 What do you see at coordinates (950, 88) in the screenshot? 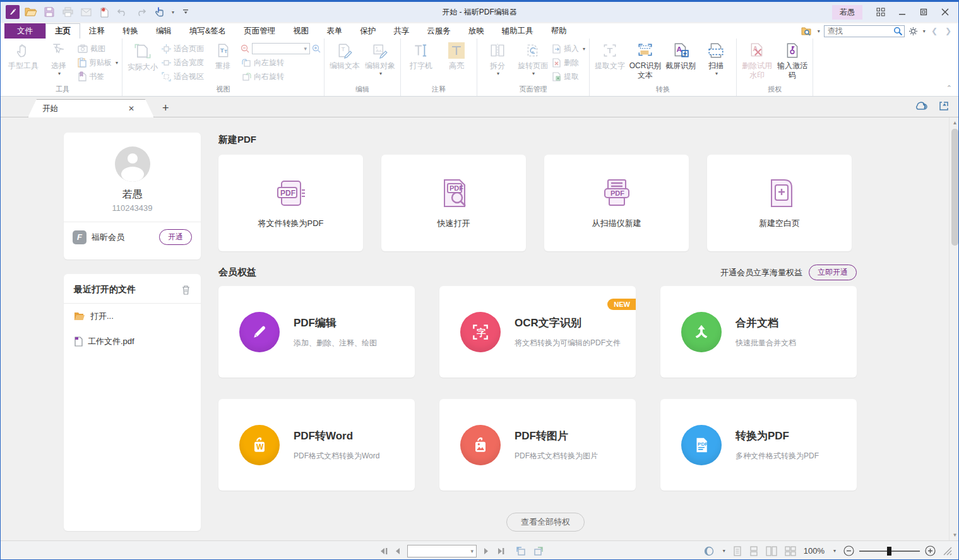
I see `ribbon-collapse-icon: ⌃` at bounding box center [950, 88].